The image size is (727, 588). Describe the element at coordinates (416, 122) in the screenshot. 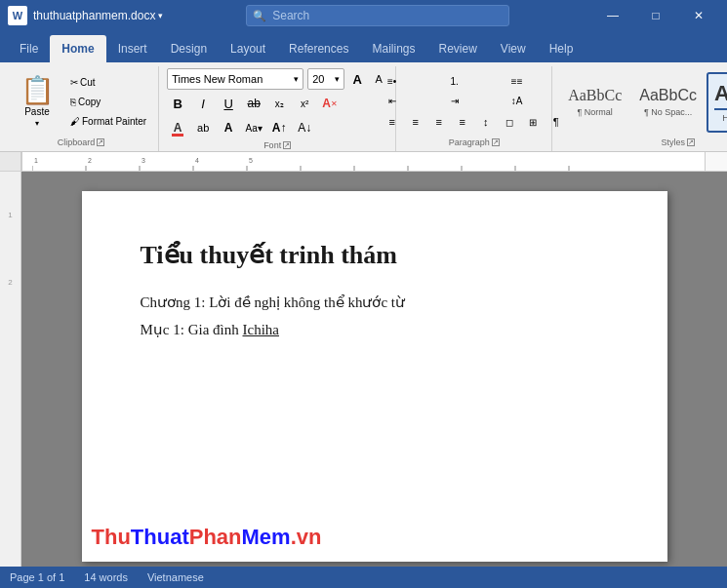

I see `align-center-button: ≡` at that location.